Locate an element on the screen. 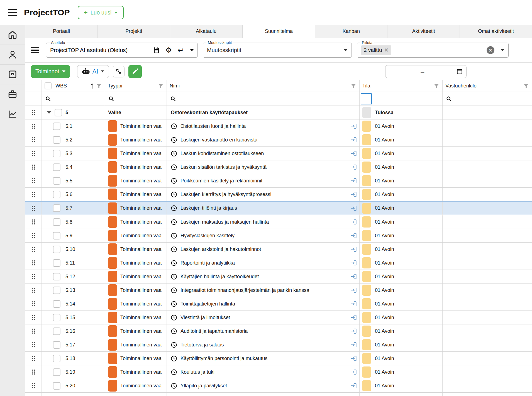 This screenshot has width=532, height=396. table-row: 5.5 Toiminnallinen vaa Poikkeamien käsit… is located at coordinates (279, 181).